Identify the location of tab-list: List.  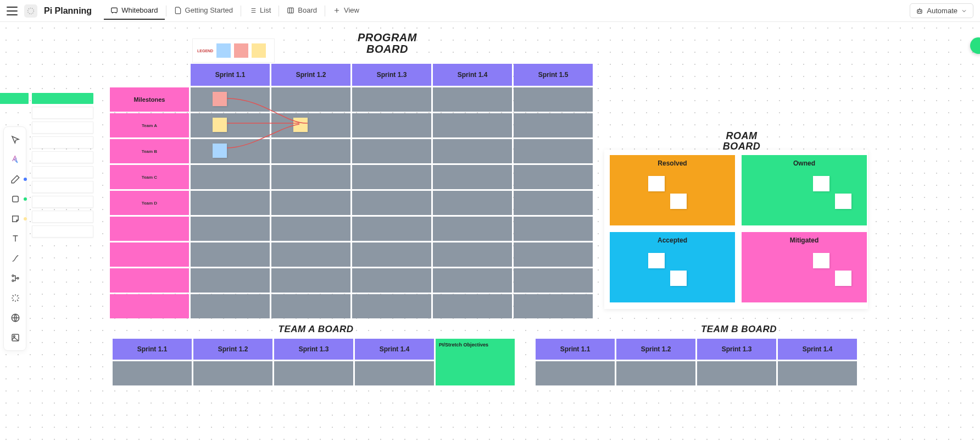
(260, 11).